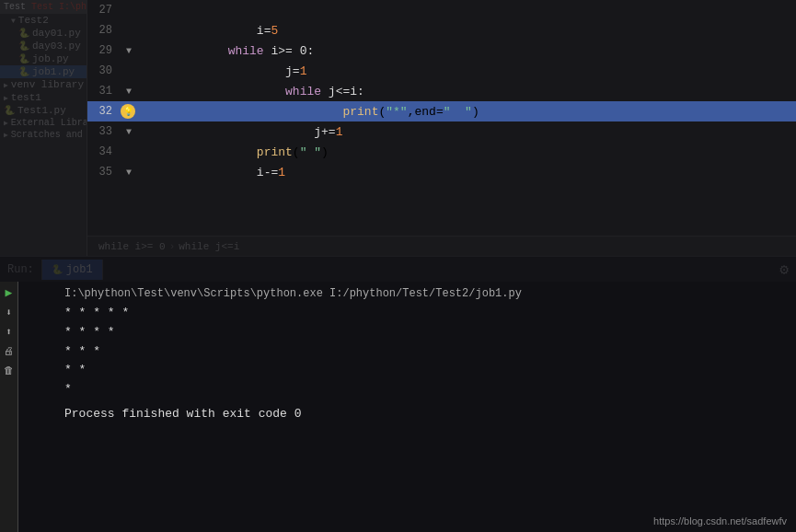 The height and width of the screenshot is (532, 796). What do you see at coordinates (9, 312) in the screenshot?
I see `scroll-down-button: ⬇` at bounding box center [9, 312].